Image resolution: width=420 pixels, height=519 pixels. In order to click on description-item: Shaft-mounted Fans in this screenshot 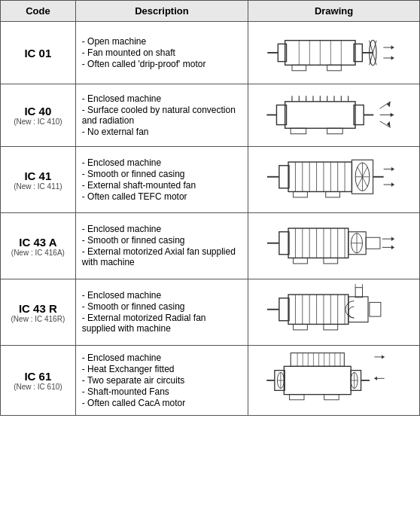, I will do `click(162, 392)`.